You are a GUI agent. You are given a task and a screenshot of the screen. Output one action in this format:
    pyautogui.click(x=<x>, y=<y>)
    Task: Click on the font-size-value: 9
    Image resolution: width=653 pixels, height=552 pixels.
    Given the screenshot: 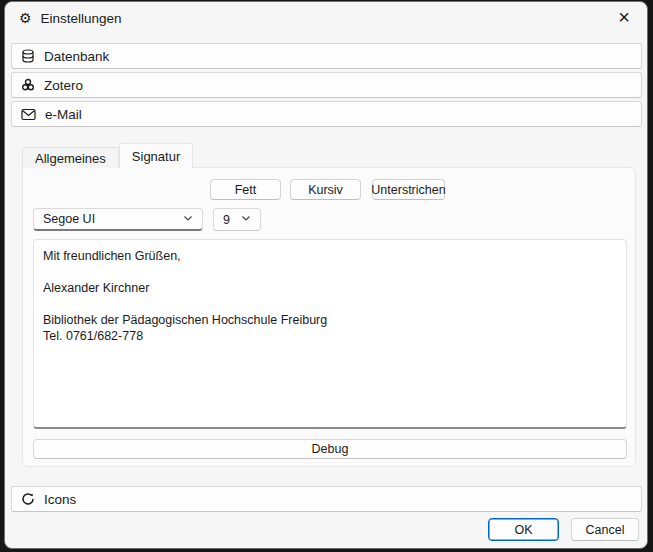 What is the action you would take?
    pyautogui.click(x=226, y=220)
    